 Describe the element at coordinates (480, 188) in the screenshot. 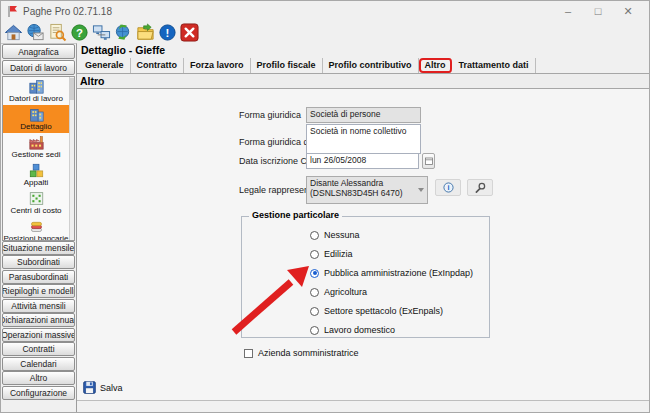

I see `rappresentante-search-button` at that location.